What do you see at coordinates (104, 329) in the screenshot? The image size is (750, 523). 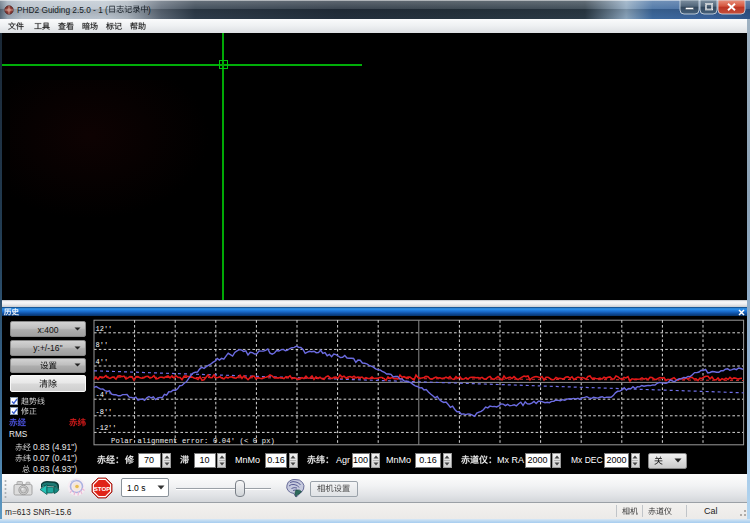 I see `svg-text: 12''` at bounding box center [104, 329].